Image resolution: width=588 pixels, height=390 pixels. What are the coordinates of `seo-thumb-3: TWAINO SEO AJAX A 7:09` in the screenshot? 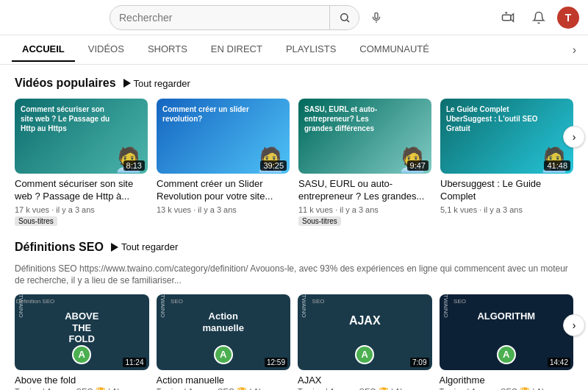 It's located at (365, 333).